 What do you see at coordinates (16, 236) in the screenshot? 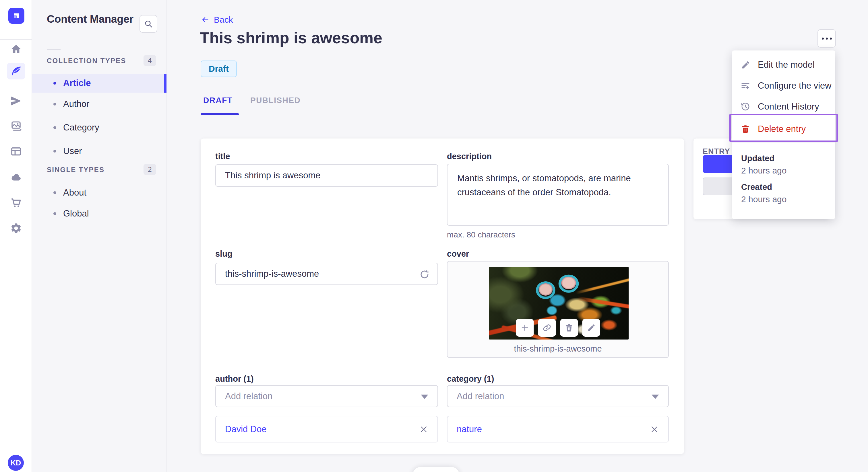
I see `primary-sidebar: KD` at bounding box center [16, 236].